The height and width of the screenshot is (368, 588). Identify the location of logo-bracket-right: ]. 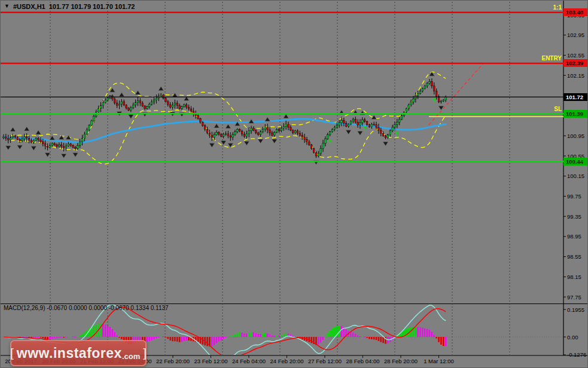
(145, 353).